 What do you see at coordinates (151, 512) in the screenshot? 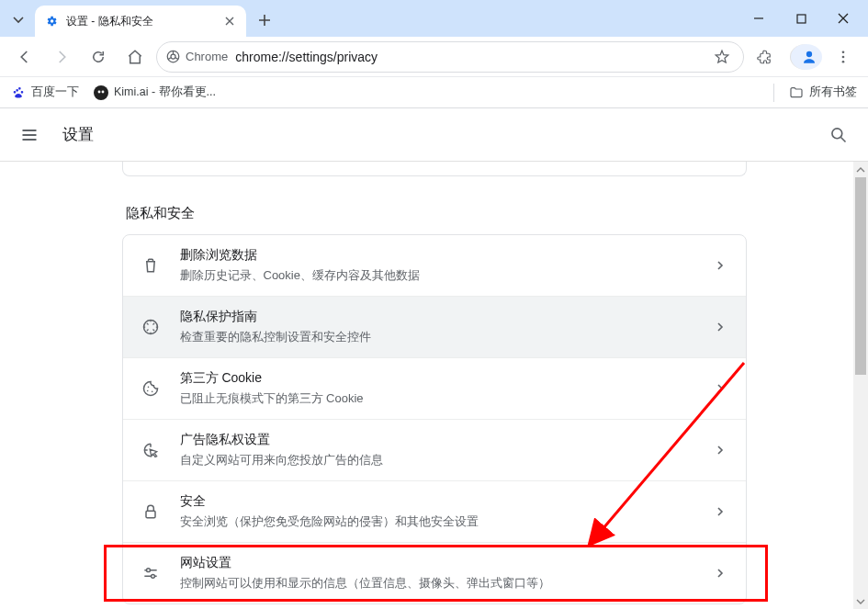
I see `lock-icon` at bounding box center [151, 512].